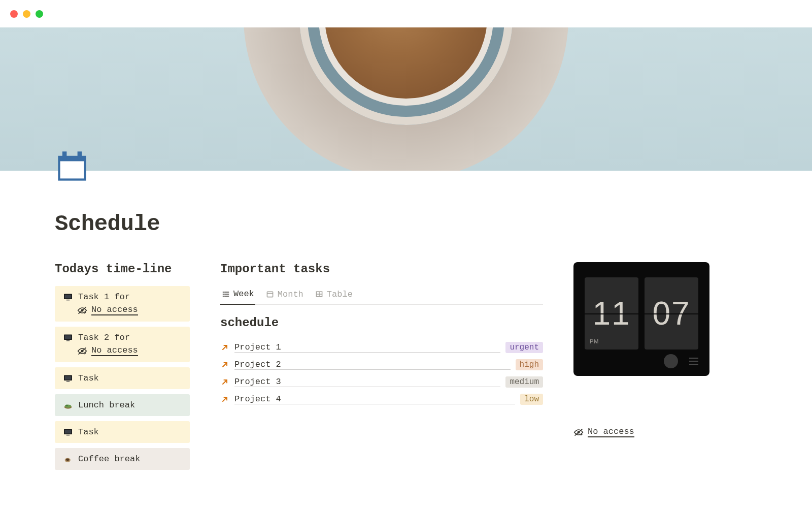  What do you see at coordinates (382, 269) in the screenshot?
I see `tasks-heading: Important tasks` at bounding box center [382, 269].